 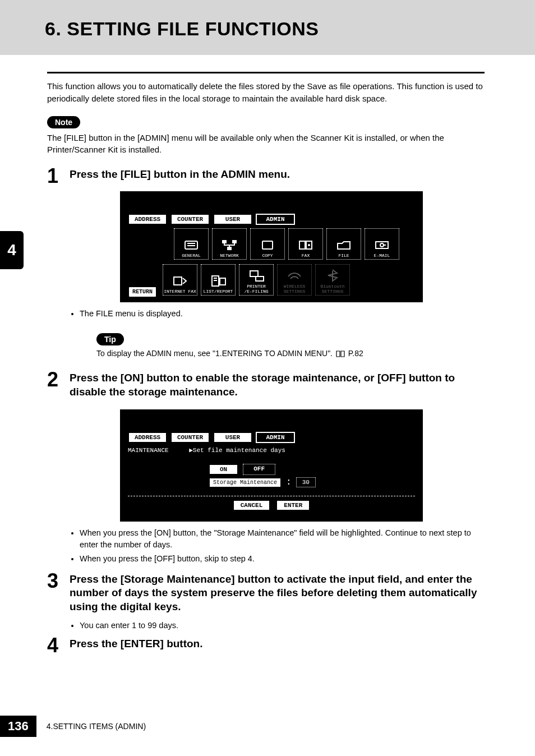 What do you see at coordinates (180, 292) in the screenshot?
I see `icon-label: INTERNET FAX` at bounding box center [180, 292].